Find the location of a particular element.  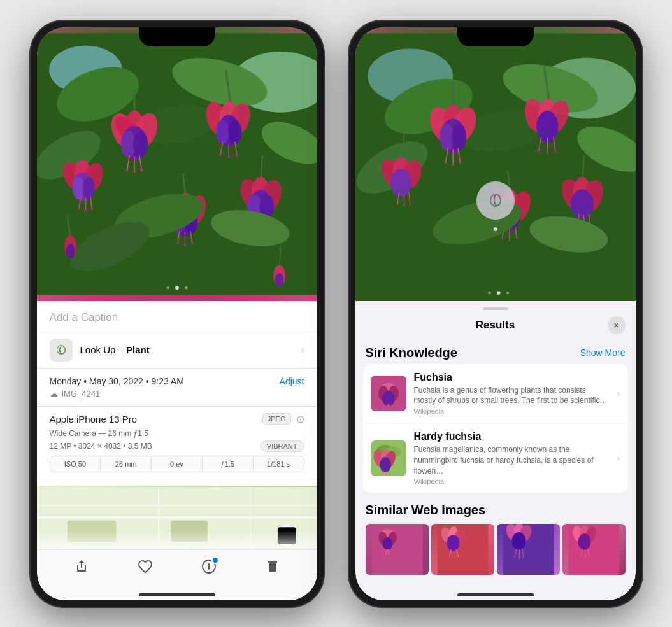

hardy-desc: Fuchsia magellanica, commonly known as t… is located at coordinates (512, 460).